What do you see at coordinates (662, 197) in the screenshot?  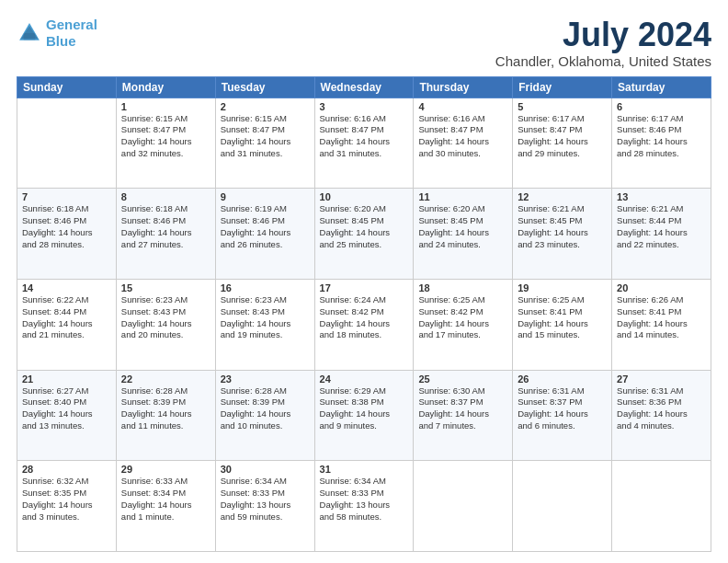 I see `day-number: 13` at bounding box center [662, 197].